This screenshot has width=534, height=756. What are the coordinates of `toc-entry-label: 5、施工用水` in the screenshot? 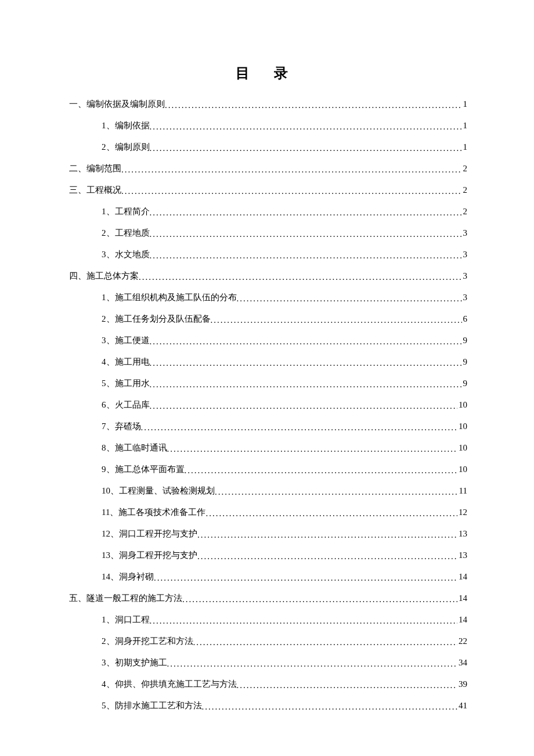 It's located at (125, 383).